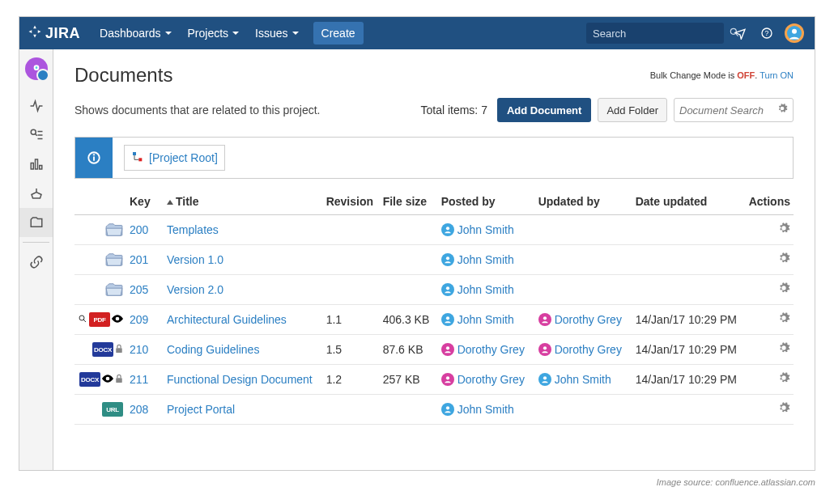  What do you see at coordinates (434, 349) in the screenshot?
I see `table-row: DOCX210Coding Guidelines1.587.6 KBDoroth…` at bounding box center [434, 349].